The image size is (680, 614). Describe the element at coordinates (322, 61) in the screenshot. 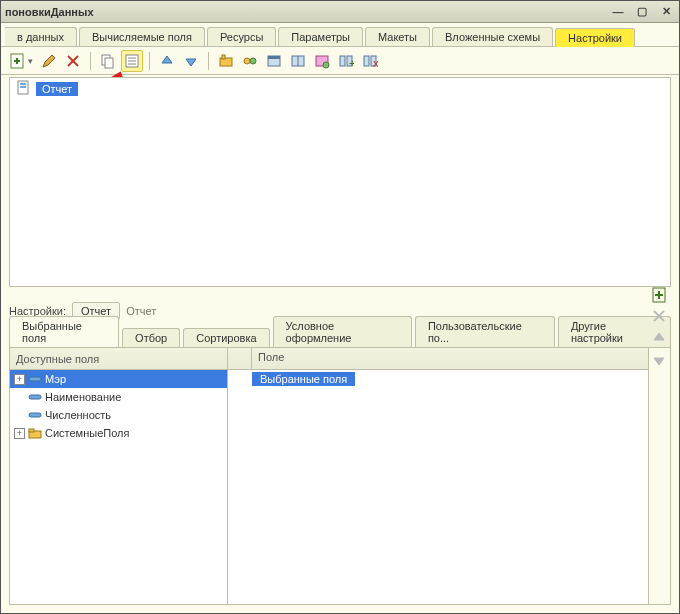

I see `tool5-icon` at that location.